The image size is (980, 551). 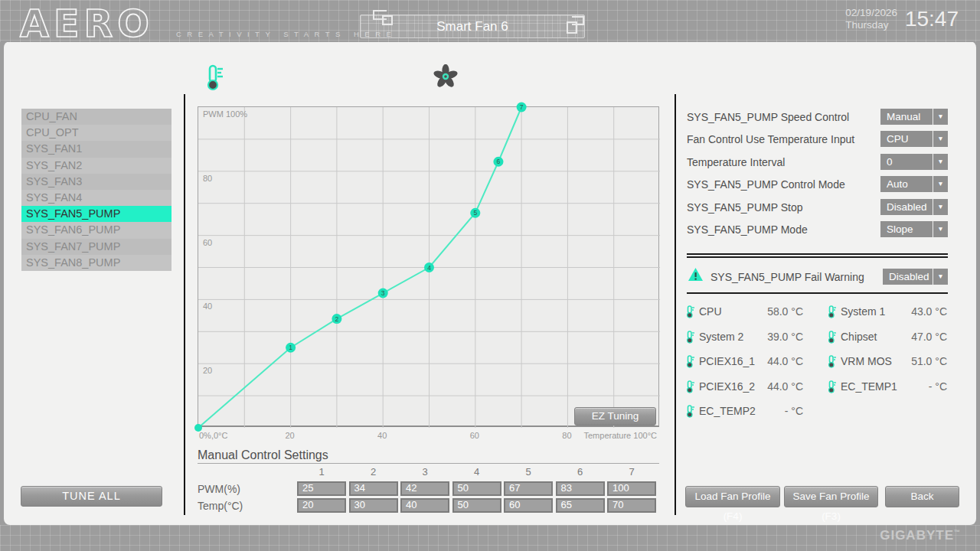 I want to click on setting-dropdown: CPU▼, so click(x=914, y=139).